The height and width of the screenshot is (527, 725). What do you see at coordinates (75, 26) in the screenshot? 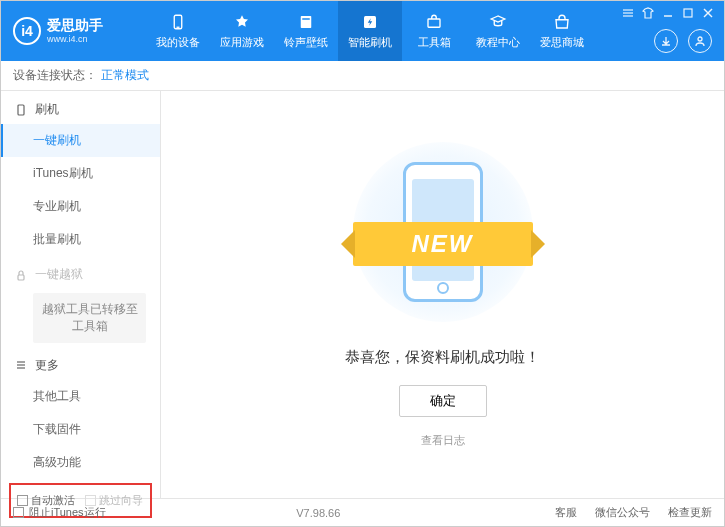
I see `app-title: 爱思助手` at bounding box center [75, 26].